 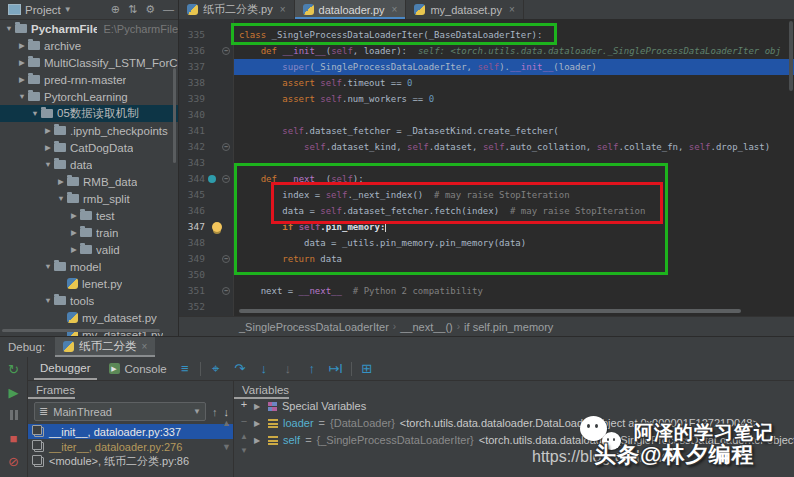 I want to click on line-number: 342, so click(x=192, y=147).